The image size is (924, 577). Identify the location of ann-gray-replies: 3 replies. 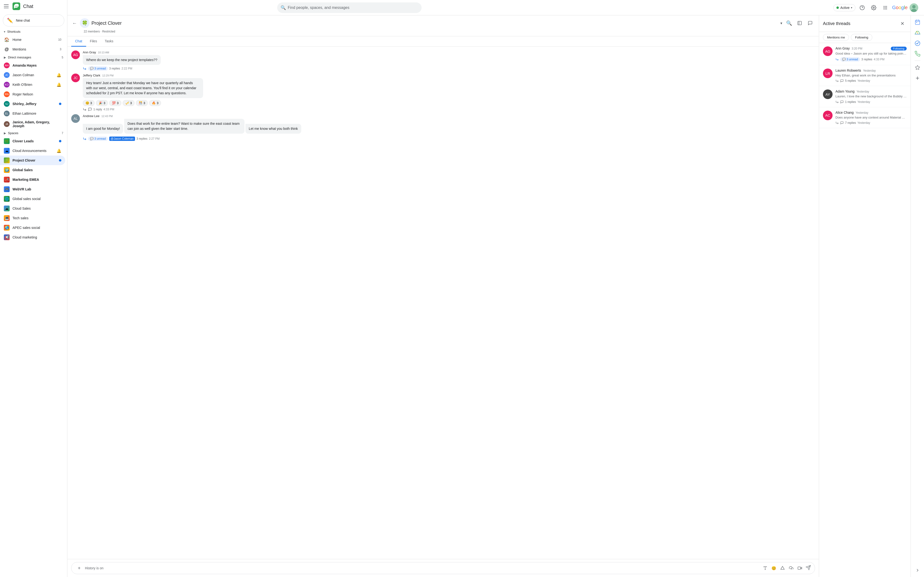
(115, 69).